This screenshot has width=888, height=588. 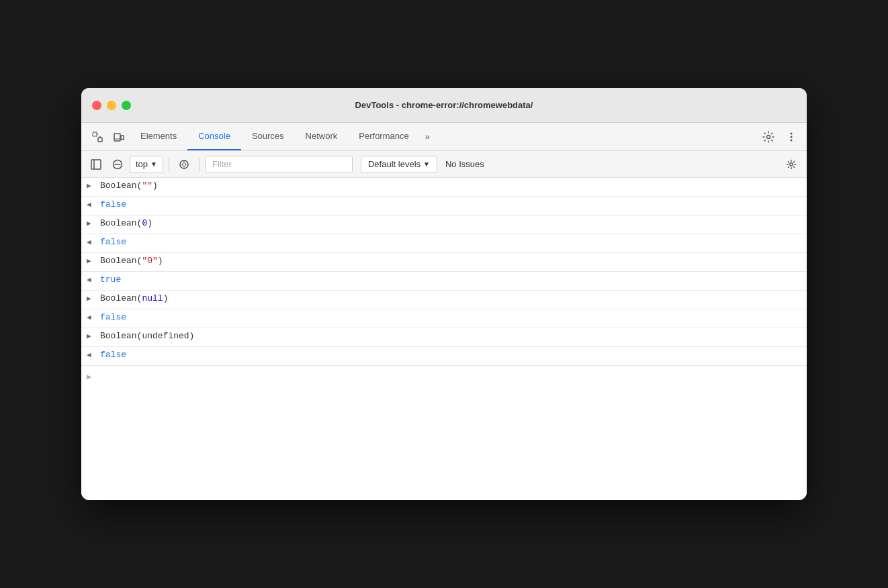 I want to click on no-issues-label: No Issues, so click(x=465, y=164).